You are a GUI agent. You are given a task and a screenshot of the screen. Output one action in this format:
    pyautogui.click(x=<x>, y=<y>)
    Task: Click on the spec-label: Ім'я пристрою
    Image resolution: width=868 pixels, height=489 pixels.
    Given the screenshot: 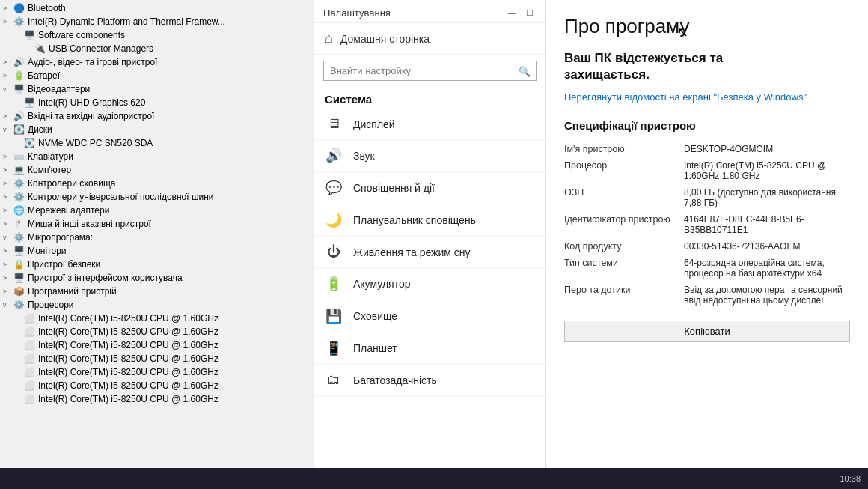 What is the action you would take?
    pyautogui.click(x=624, y=149)
    